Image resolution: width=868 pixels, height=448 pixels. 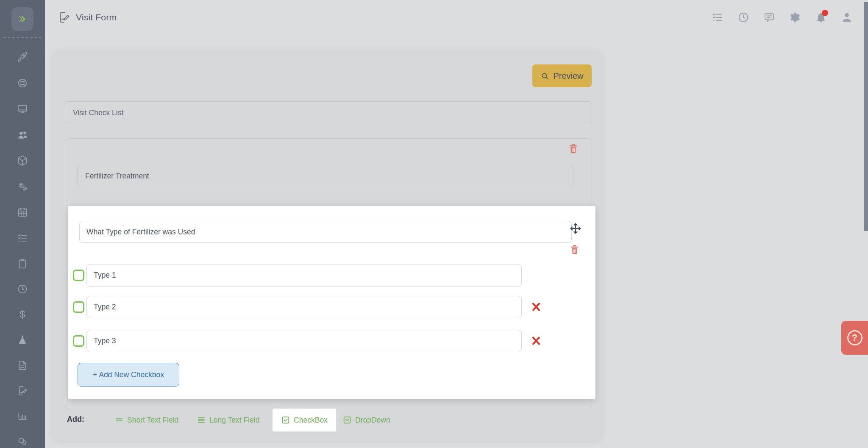 I want to click on file-icon, so click(x=22, y=365).